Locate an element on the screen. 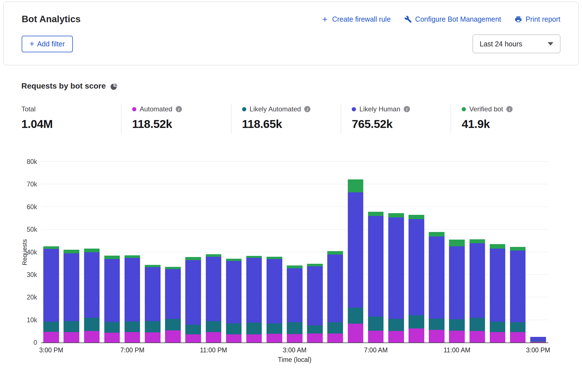 The height and width of the screenshot is (392, 582). link-label: Print report is located at coordinates (543, 19).